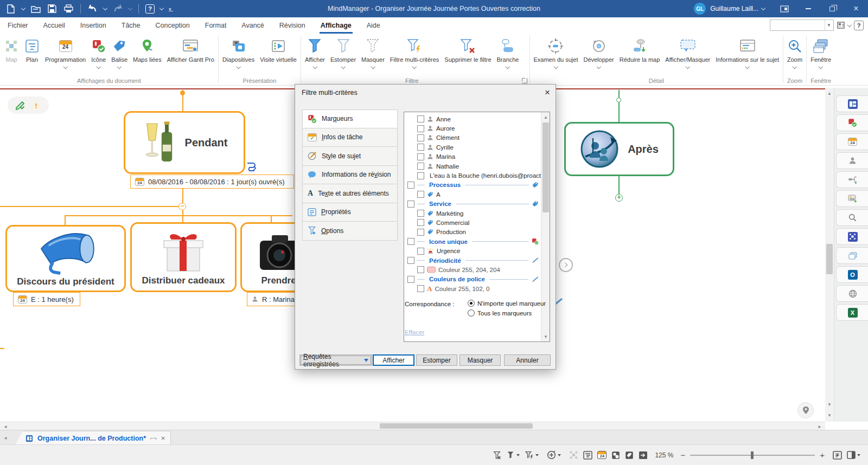 This screenshot has width=868, height=465. I want to click on pane-tab-web, so click(852, 294).